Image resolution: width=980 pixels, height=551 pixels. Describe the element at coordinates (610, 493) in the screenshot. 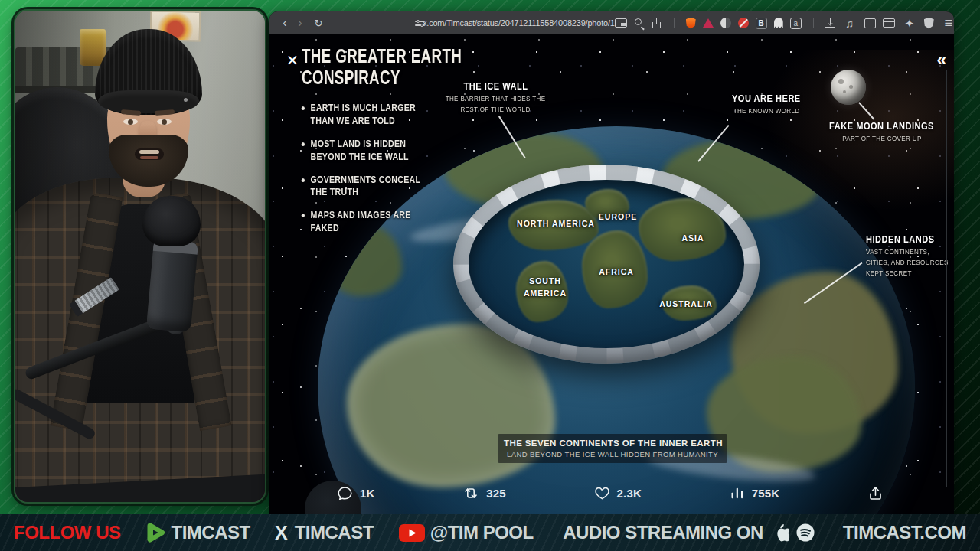

I see `tweet-engagement-bar: 1K 325 2.3K 755K` at that location.